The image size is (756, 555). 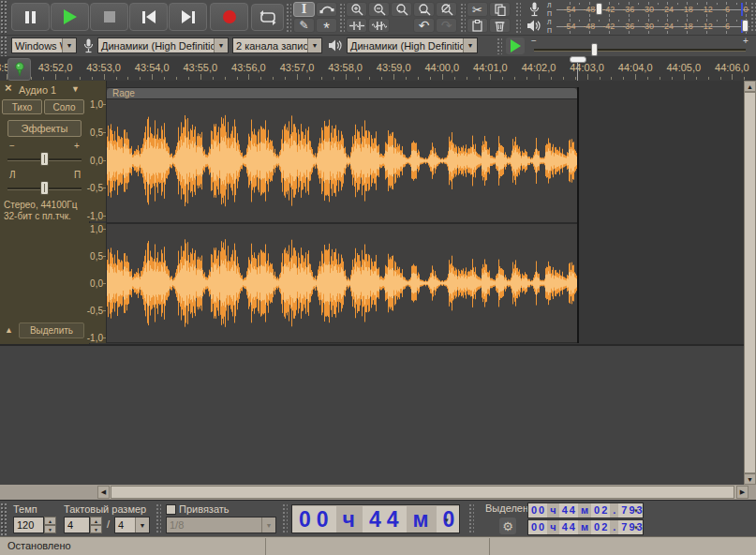 What do you see at coordinates (170, 510) in the screenshot?
I see `snap-checkbox` at bounding box center [170, 510].